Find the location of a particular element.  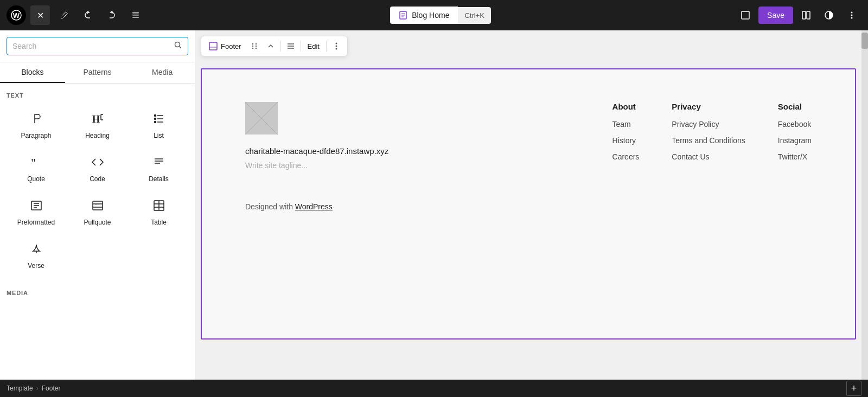

pullquote-icon: " " is located at coordinates (98, 207).